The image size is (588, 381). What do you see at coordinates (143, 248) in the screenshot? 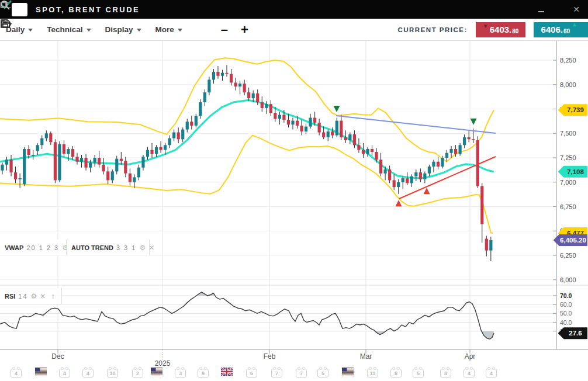
I see `autotrend-settings-icon: ⚙` at bounding box center [143, 248].